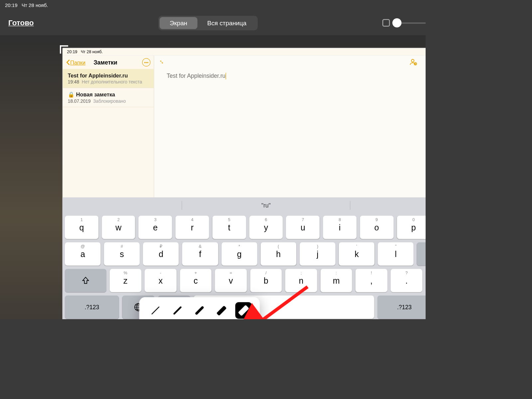 The height and width of the screenshot is (399, 532). I want to click on markup-opacity-slider, so click(404, 23).